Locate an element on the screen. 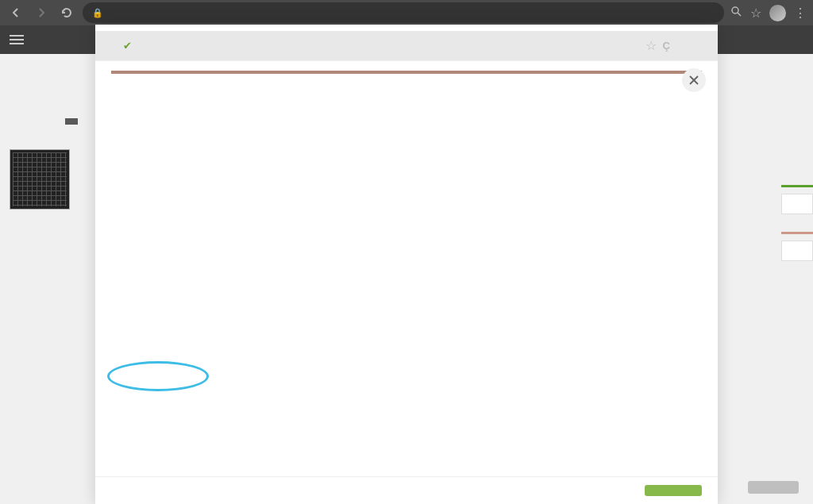 The width and height of the screenshot is (813, 504). mat-thumbnail is located at coordinates (40, 179).